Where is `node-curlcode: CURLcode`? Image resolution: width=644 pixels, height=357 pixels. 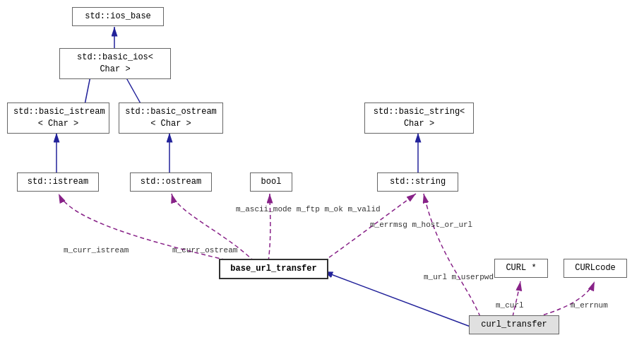 node-curlcode: CURLcode is located at coordinates (595, 269).